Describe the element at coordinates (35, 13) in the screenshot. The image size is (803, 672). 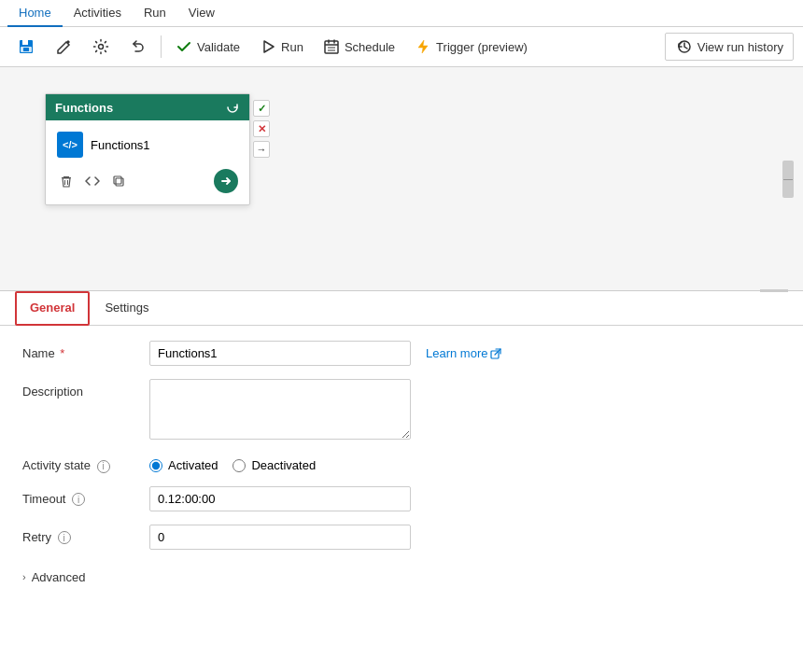
I see `menu-home: Home` at that location.